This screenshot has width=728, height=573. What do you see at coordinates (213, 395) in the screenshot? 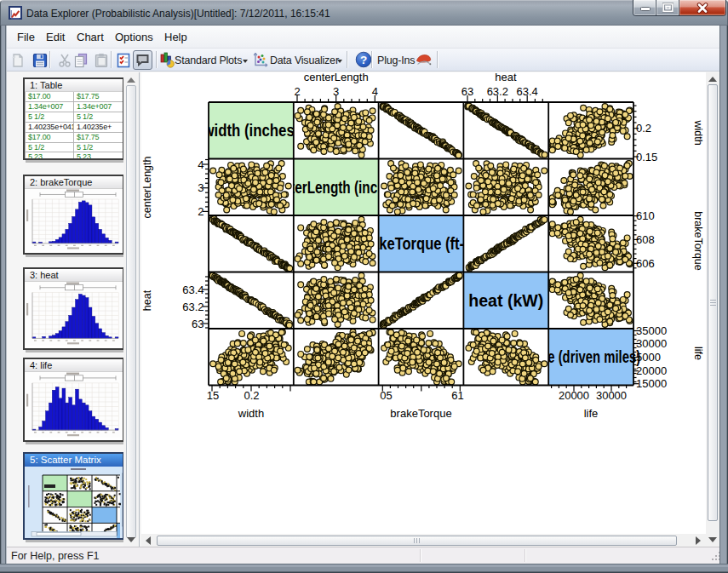
I see `svg-text: 15` at bounding box center [213, 395].